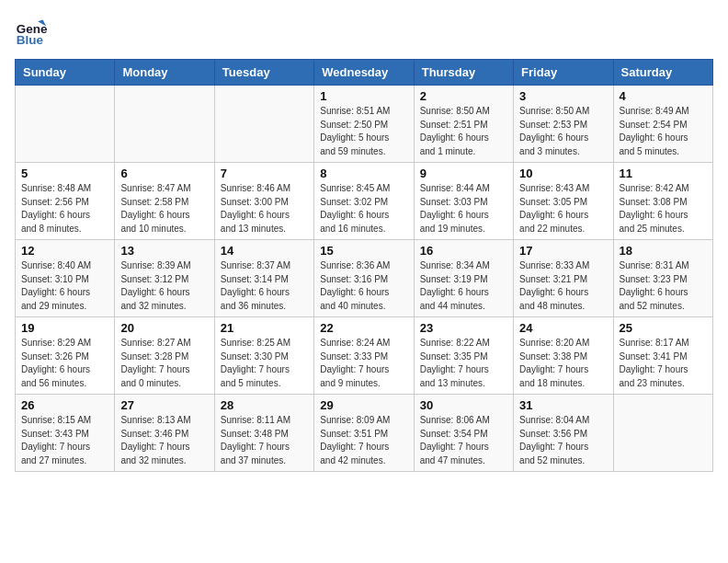 The height and width of the screenshot is (563, 728). Describe the element at coordinates (364, 363) in the screenshot. I see `day-info: Sunrise: 8:24 AMSunset: 3:33 PMDaylight:…` at that location.